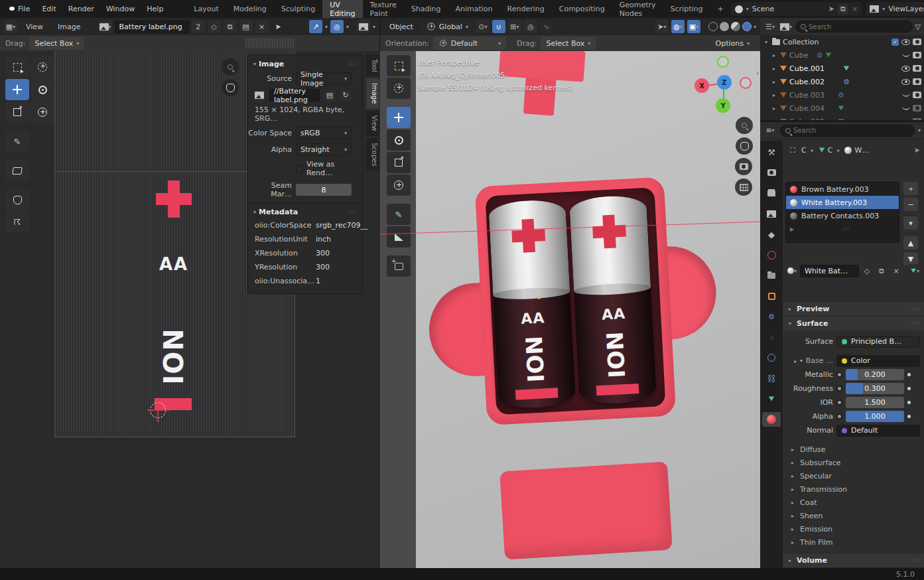 The image size is (924, 580). What do you see at coordinates (793, 150) in the screenshot?
I see `id-screen-icon: ⛶` at bounding box center [793, 150].